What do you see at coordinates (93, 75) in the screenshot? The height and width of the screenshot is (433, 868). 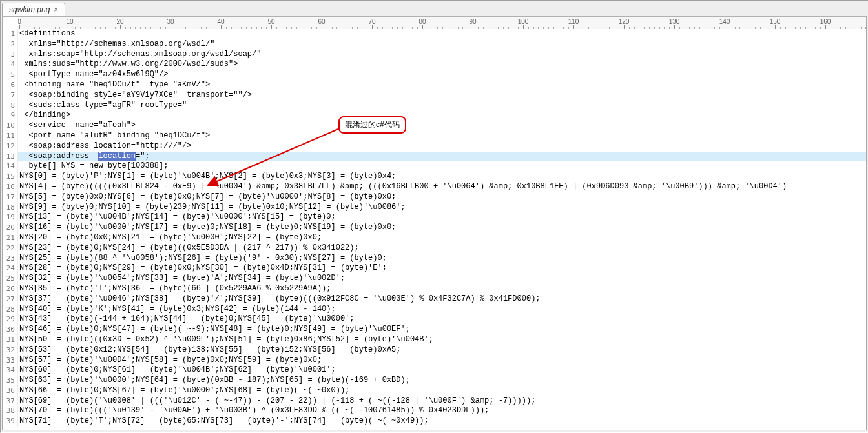 I see `line-content: <portType name="az04x5w6l9Q"/>` at bounding box center [93, 75].